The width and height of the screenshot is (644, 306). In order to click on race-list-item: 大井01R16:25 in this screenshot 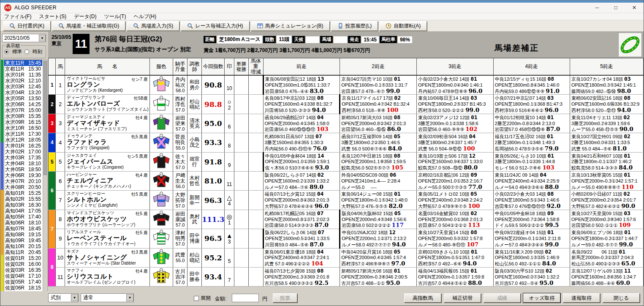, I will do `click(23, 146)`.